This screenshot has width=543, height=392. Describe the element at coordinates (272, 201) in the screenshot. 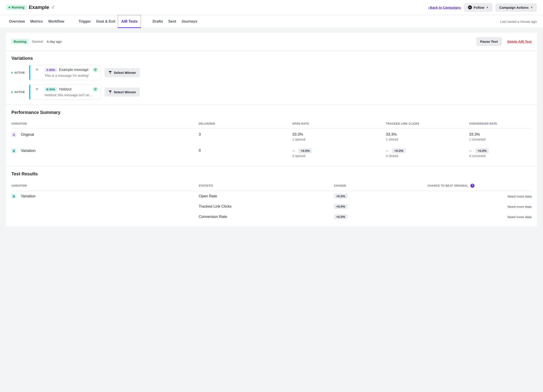

I see `results-table: VARIATION STATISTIC CHANGE CHANCE TO BEA…` at that location.